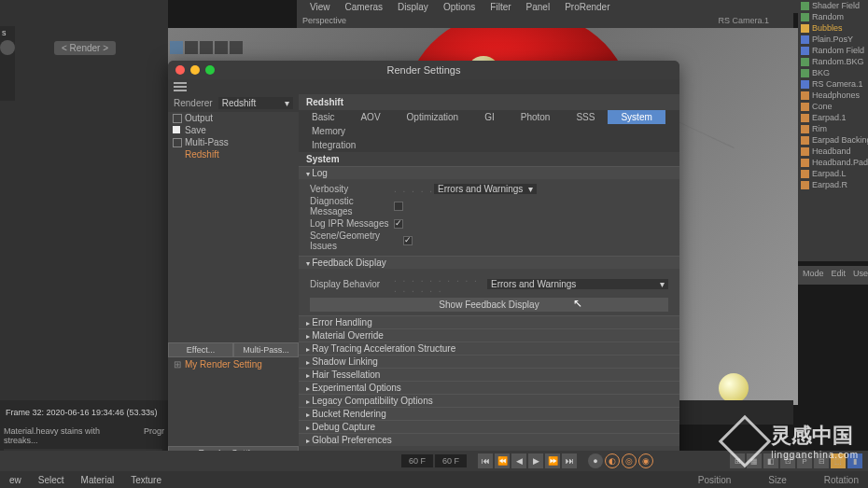  I want to click on object-item: Random.BKG, so click(833, 62).